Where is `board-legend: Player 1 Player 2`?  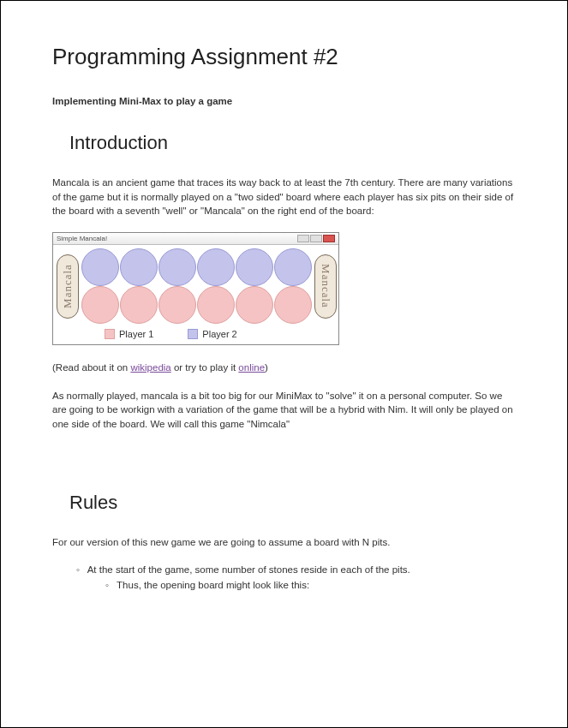 board-legend: Player 1 Player 2 is located at coordinates (195, 335).